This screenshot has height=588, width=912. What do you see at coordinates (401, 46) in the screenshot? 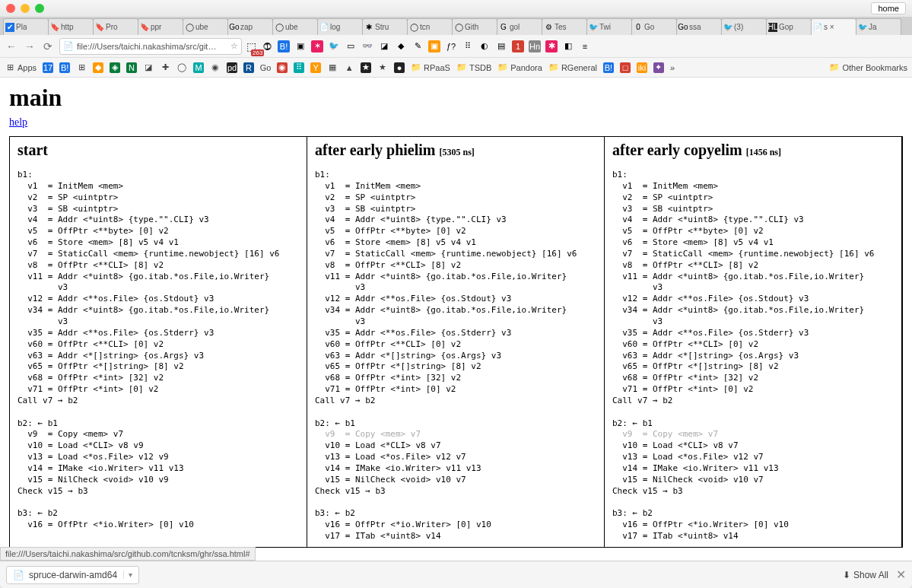
I see `extension-icon: ◆` at bounding box center [401, 46].